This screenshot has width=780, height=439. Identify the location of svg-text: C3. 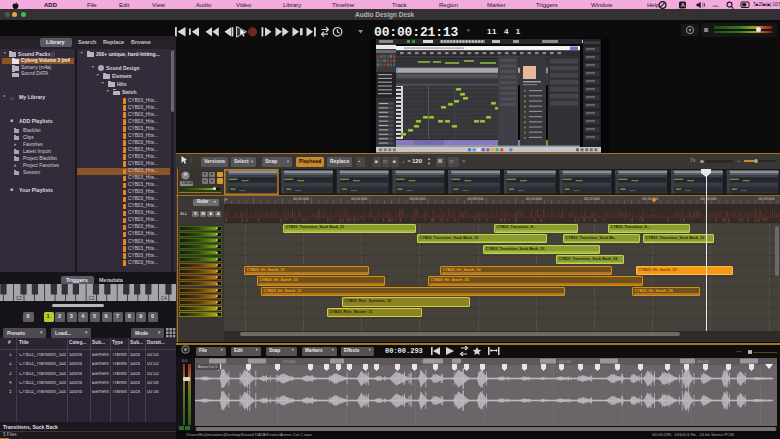
(92, 298).